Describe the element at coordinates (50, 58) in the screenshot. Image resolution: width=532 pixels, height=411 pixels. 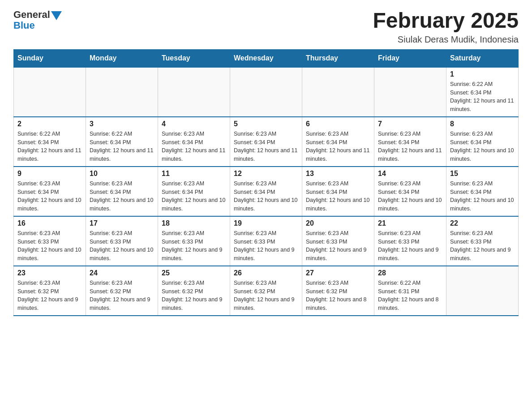
I see `calendar-header-sunday: Sunday` at that location.